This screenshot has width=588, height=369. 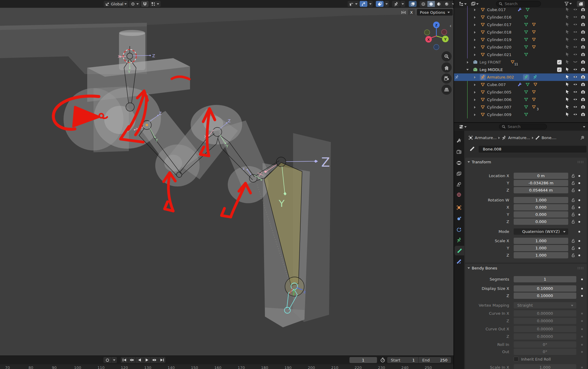 I want to click on pivot-point-dropdown, so click(x=135, y=4).